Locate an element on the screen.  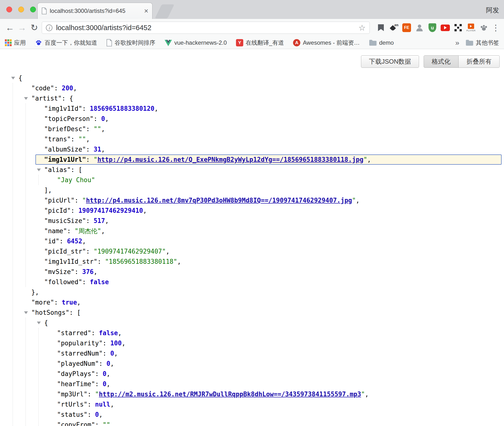
bookmark-star-icon: ☆ is located at coordinates (362, 28).